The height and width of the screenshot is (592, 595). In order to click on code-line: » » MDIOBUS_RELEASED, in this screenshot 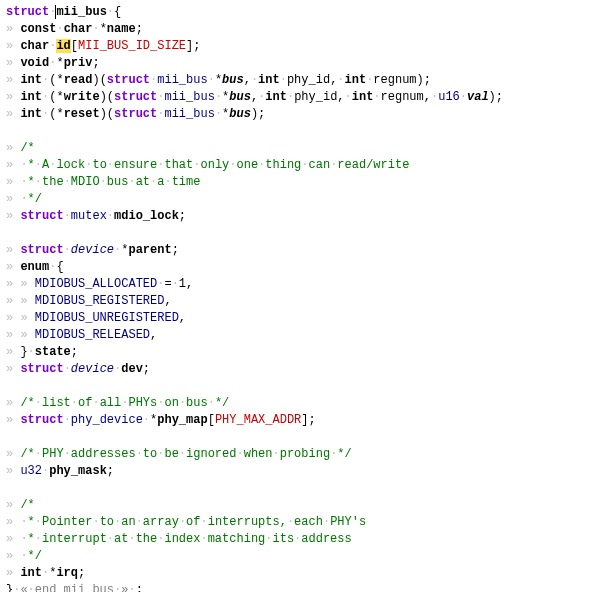, I will do `click(298, 336)`.